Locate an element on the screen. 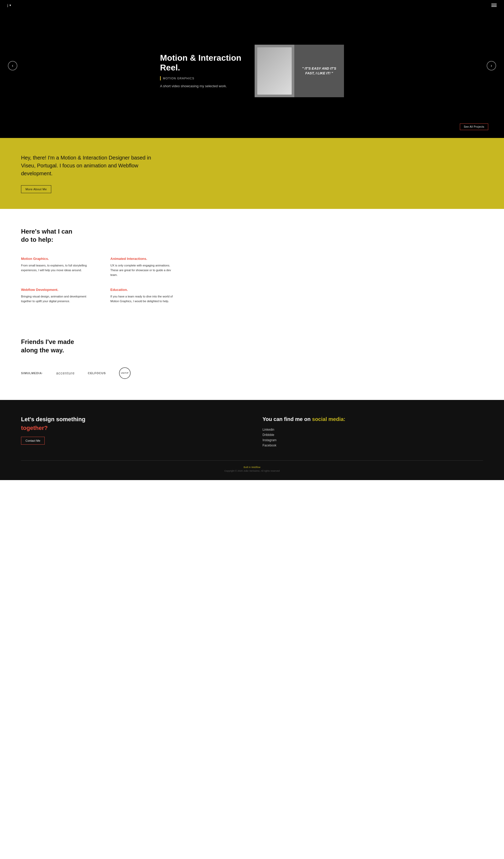  footer: Let's design something together? Contact… is located at coordinates (252, 440).